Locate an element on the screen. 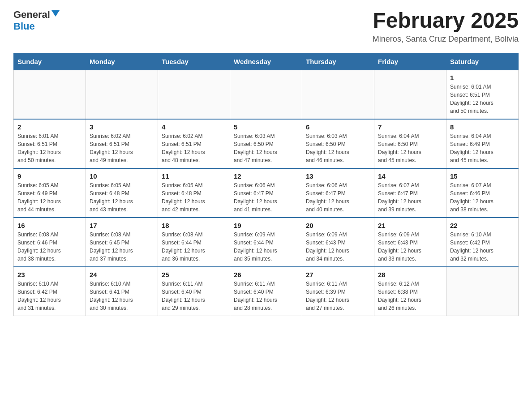 The height and width of the screenshot is (411, 532). day-number: 10 is located at coordinates (122, 176).